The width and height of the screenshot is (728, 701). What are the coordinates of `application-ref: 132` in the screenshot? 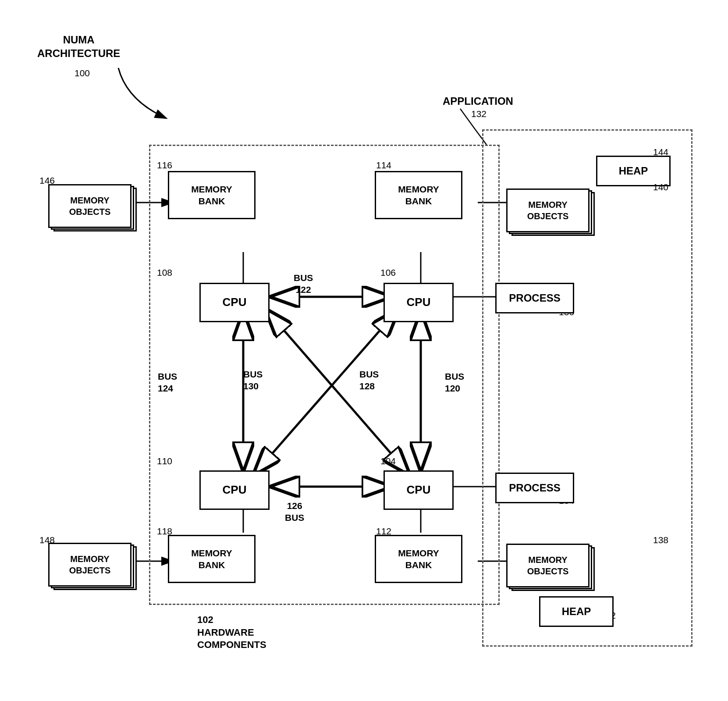 It's located at (479, 114).